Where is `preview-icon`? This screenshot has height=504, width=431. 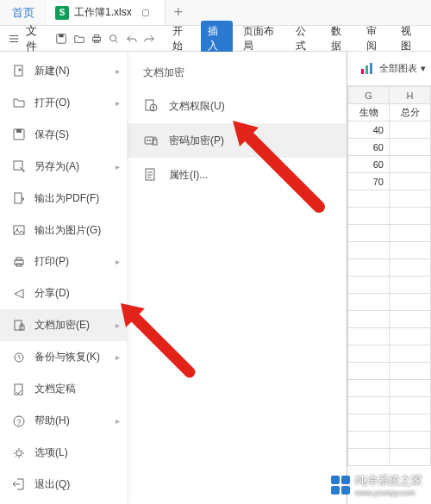
preview-icon is located at coordinates (114, 39).